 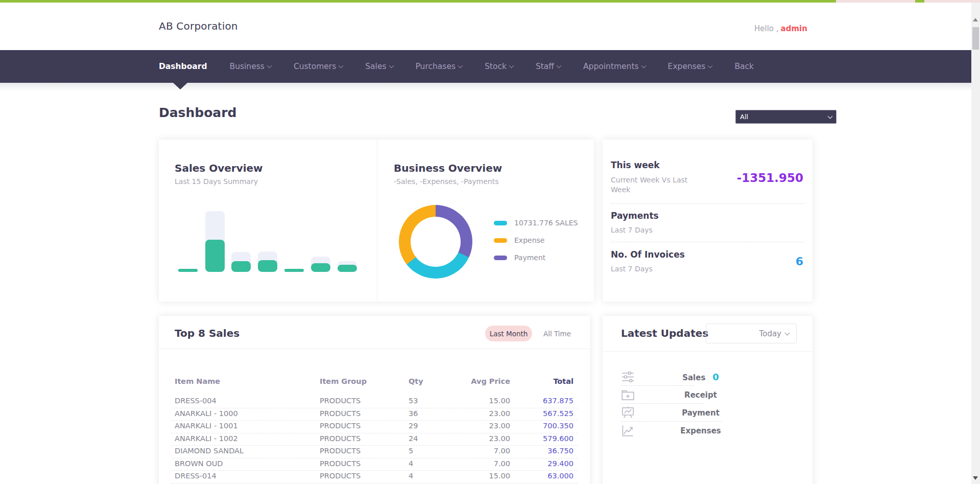 I want to click on nav-item-customers: Customers, so click(x=318, y=66).